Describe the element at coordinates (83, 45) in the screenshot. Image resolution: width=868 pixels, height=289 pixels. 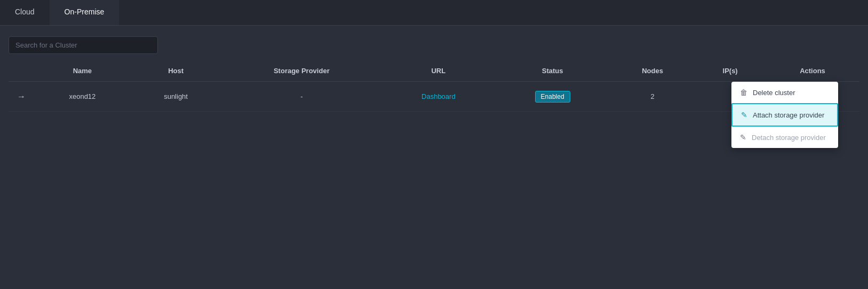
I see `search-input` at that location.